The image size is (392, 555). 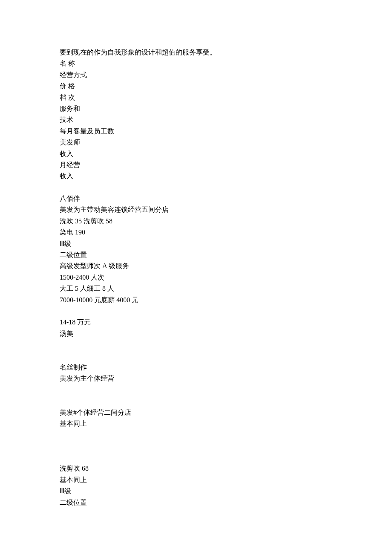 I want to click on text-line: 技术, so click(x=196, y=120).